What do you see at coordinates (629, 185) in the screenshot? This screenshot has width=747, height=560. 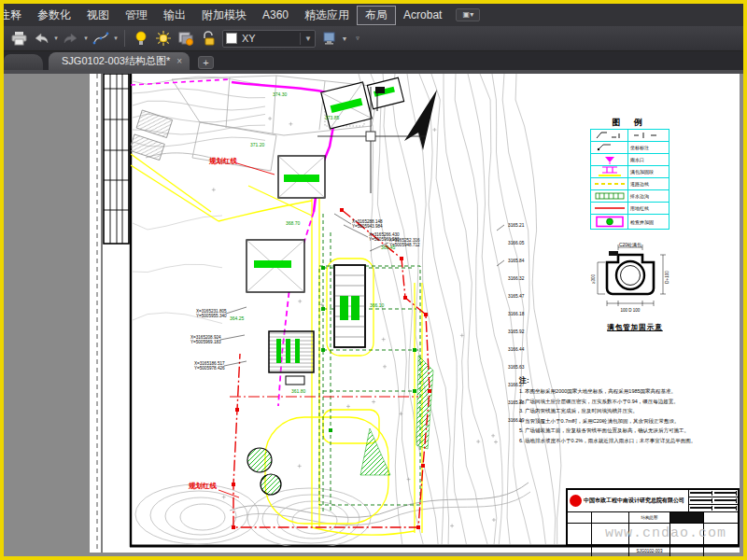 I see `legend-row: 道路边线` at bounding box center [629, 185].